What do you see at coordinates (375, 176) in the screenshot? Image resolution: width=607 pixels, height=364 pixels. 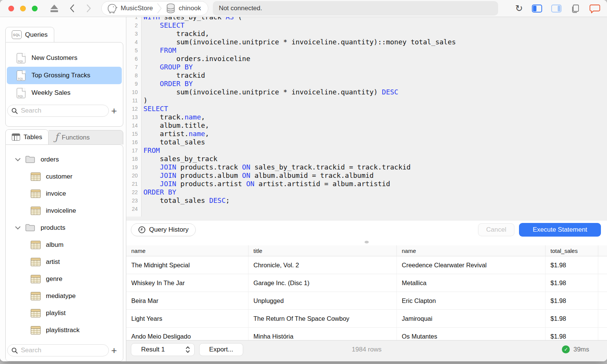 I see `code-line: JOIN products.album ON album.albumid = t…` at bounding box center [375, 176].